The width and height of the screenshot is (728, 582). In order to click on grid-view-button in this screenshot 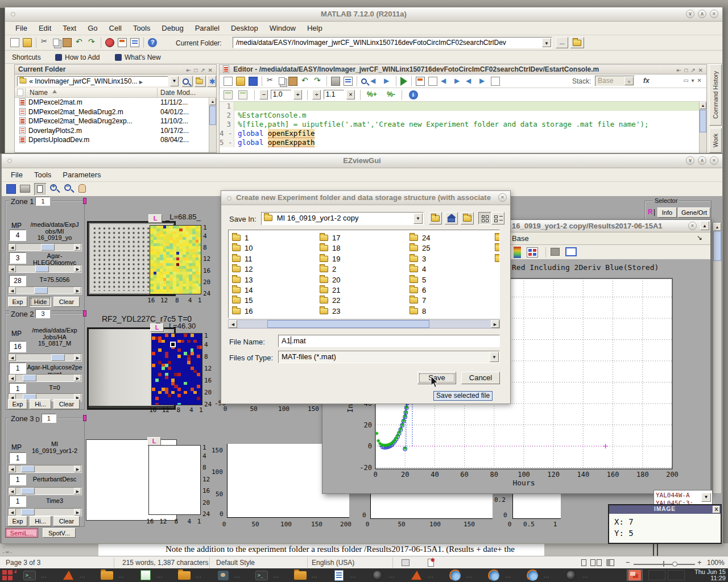, I will do `click(485, 218)`.